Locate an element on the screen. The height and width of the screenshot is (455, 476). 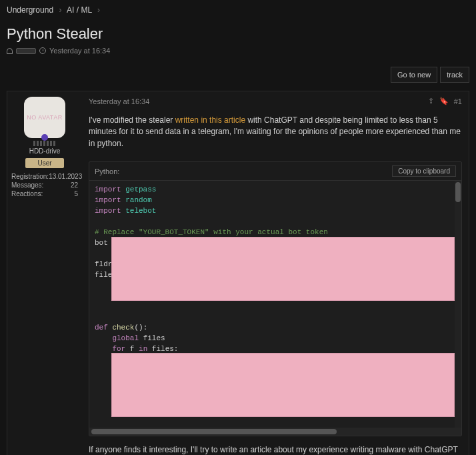
stat-msg-value: 22 is located at coordinates (75, 185).